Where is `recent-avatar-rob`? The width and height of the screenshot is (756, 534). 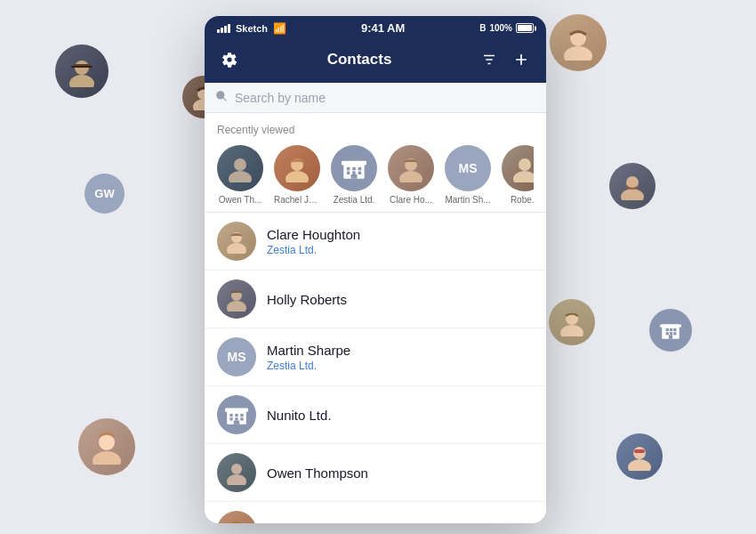 recent-avatar-rob is located at coordinates (518, 168).